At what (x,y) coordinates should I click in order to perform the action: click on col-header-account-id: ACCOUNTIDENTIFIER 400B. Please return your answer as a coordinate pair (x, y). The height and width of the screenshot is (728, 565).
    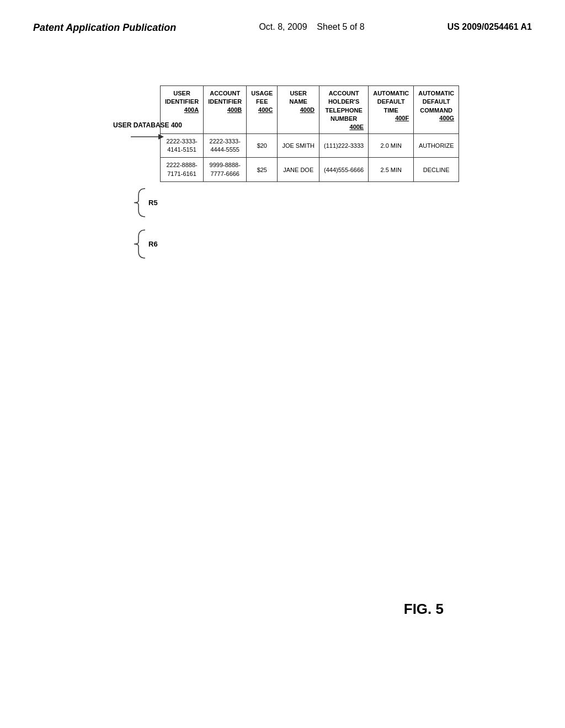
    Looking at the image, I should click on (225, 110).